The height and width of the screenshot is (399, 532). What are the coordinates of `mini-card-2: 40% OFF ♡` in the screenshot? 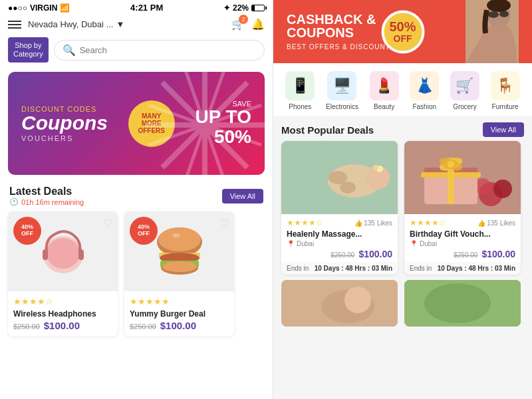 It's located at (463, 303).